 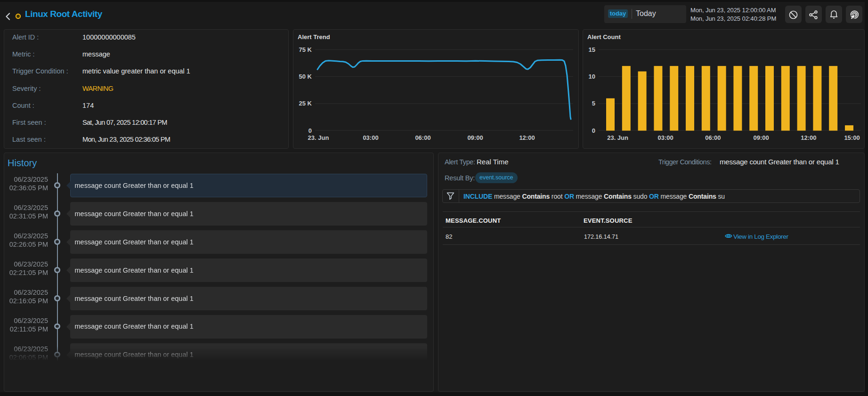 I want to click on svg-text: 50 K, so click(x=306, y=76).